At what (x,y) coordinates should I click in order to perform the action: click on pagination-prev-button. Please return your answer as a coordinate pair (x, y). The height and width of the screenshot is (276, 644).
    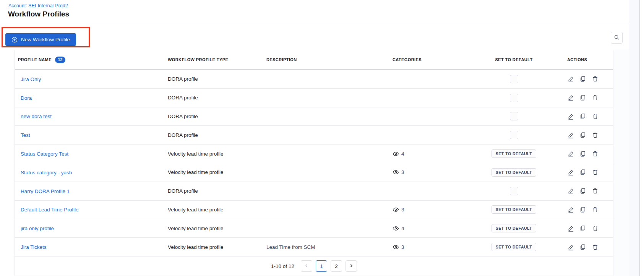
    Looking at the image, I should click on (307, 266).